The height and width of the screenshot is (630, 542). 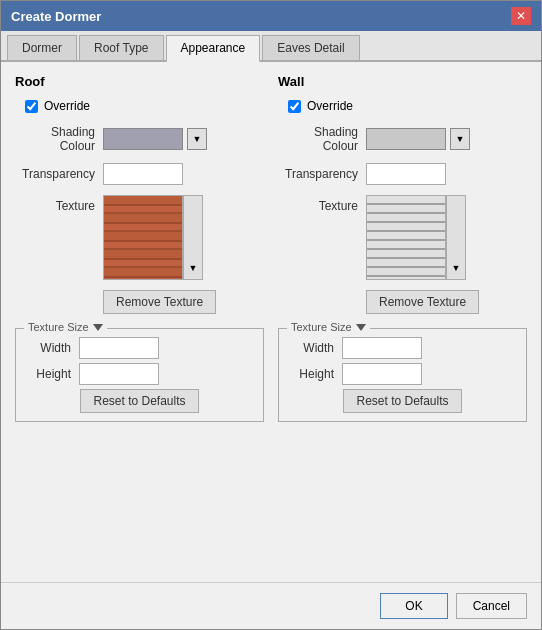 What do you see at coordinates (382, 348) in the screenshot?
I see `wall-width-input: 1000.00` at bounding box center [382, 348].